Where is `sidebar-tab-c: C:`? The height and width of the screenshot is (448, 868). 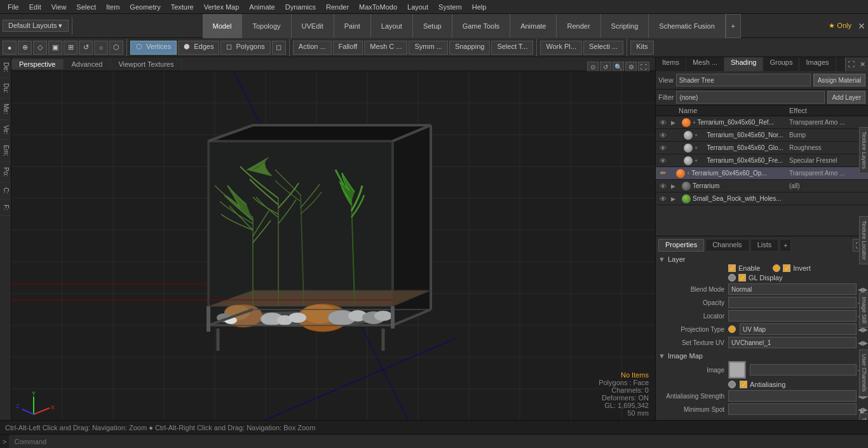 sidebar-tab-c: C: is located at coordinates (5, 191).